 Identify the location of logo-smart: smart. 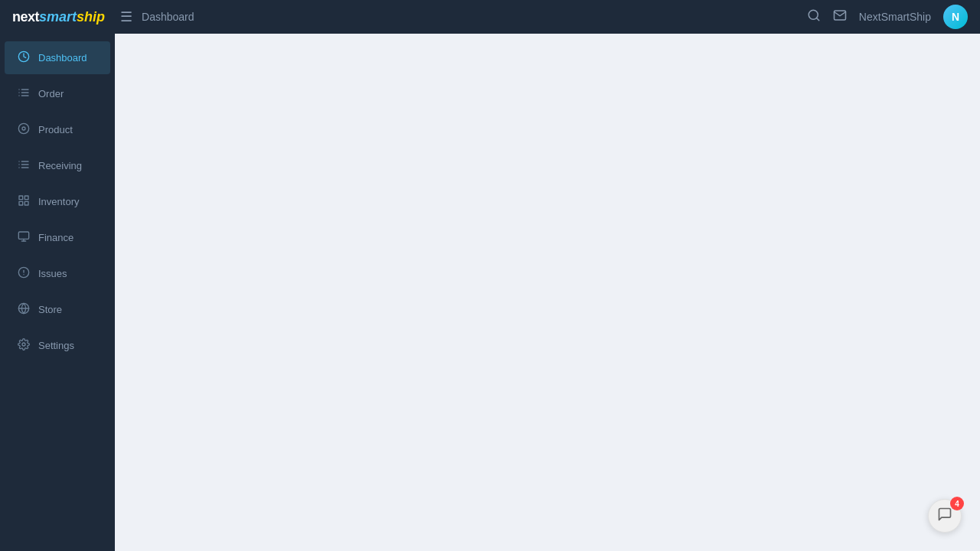
(58, 17).